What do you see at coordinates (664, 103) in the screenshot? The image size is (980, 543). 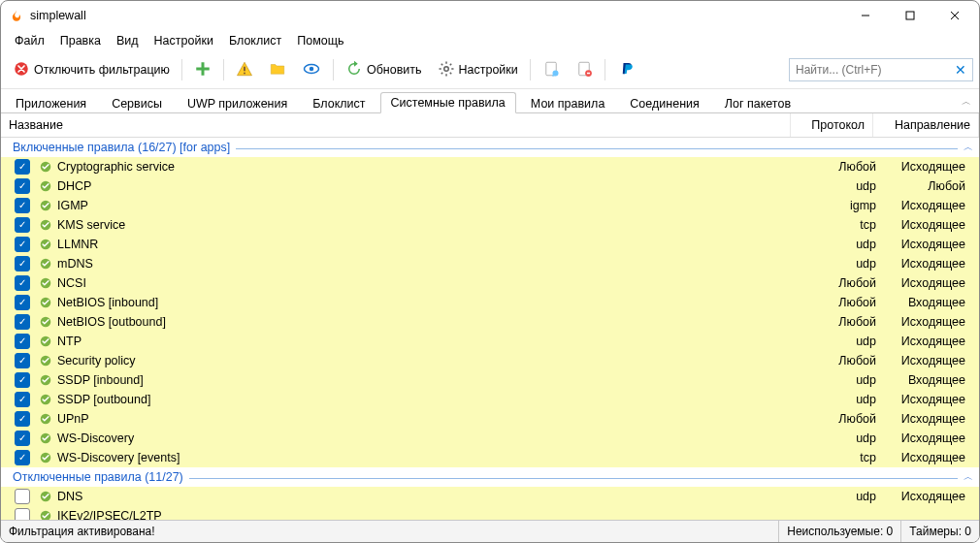 I see `tab-connections: Соединения` at bounding box center [664, 103].